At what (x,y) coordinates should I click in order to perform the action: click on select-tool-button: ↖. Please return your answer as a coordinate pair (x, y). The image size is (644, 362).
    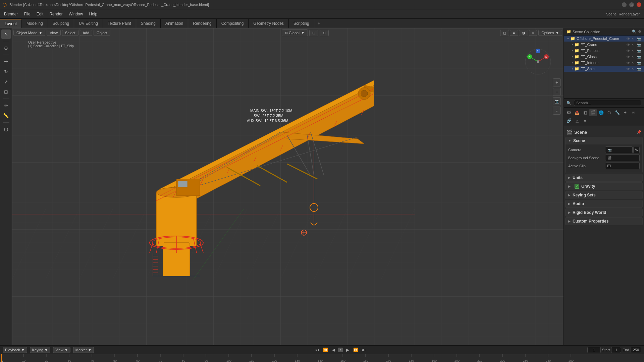
    Looking at the image, I should click on (6, 34).